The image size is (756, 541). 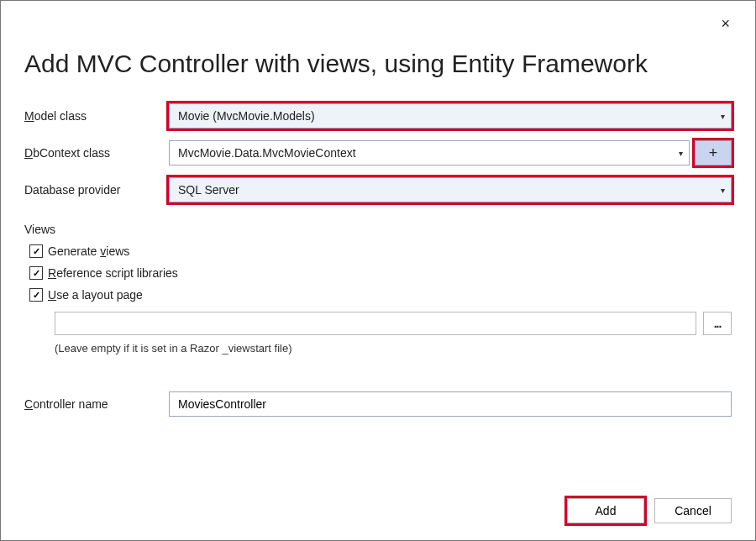 I want to click on dbcontext-class-row: DbContext class ▾ +, so click(x=378, y=153).